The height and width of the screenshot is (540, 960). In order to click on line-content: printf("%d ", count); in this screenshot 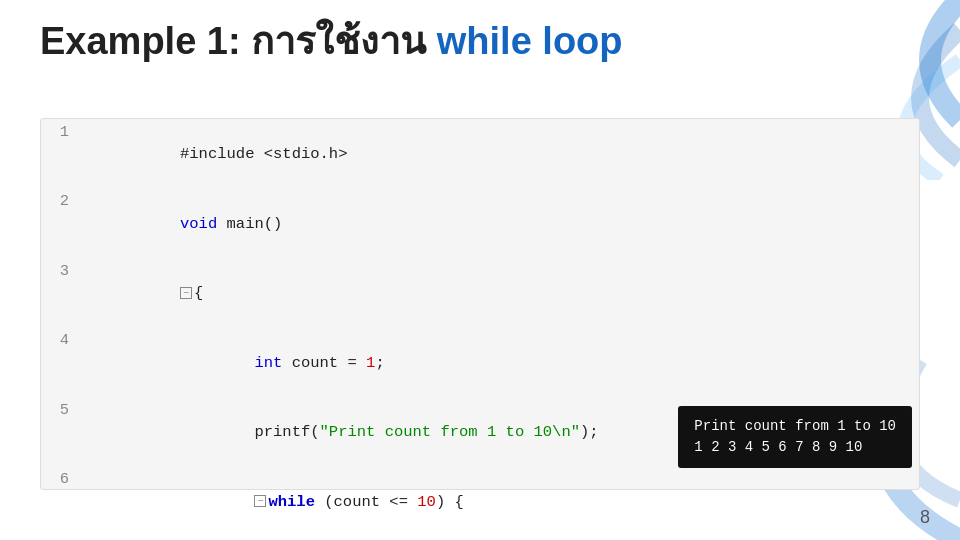, I will do `click(499, 538)`.